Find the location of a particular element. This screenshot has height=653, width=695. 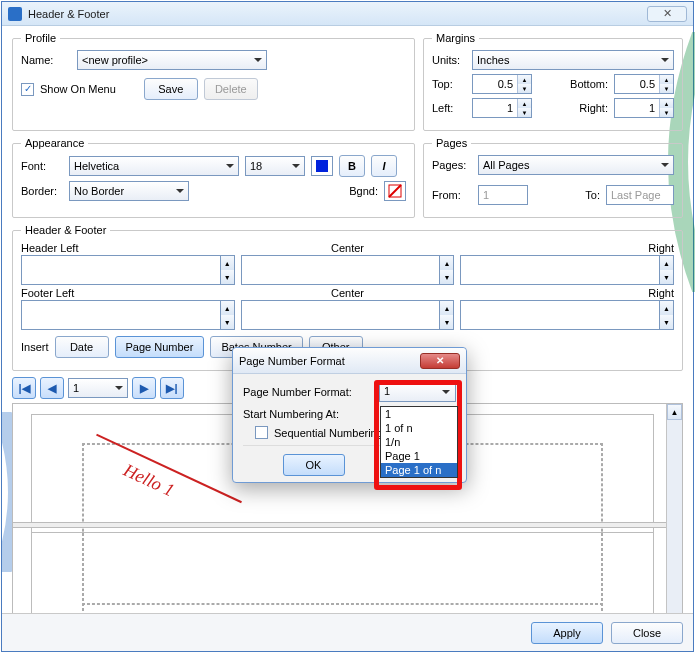

window-close-button: ✕ is located at coordinates (667, 14).